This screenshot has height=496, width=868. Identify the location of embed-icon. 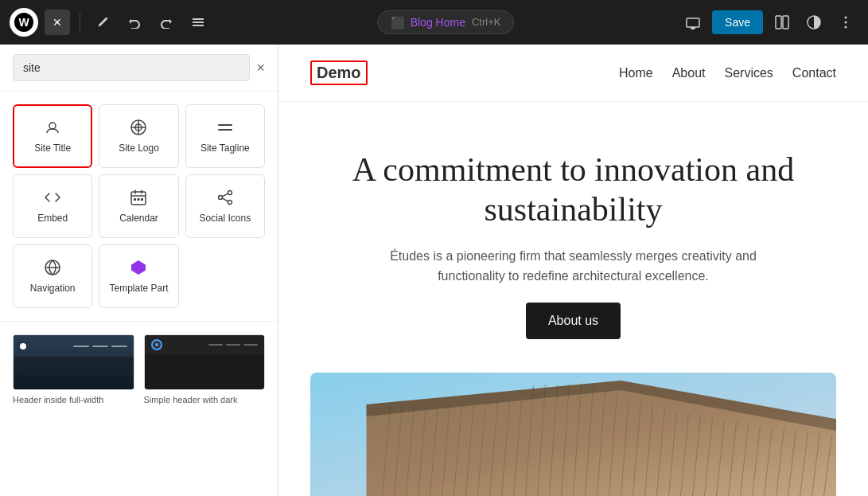
(53, 197).